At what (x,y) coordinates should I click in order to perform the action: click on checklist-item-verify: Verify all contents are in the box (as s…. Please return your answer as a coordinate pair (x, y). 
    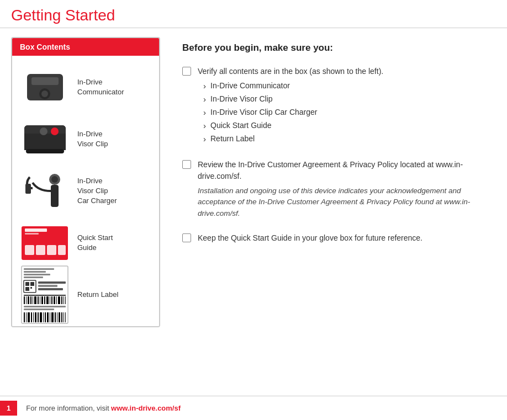
    Looking at the image, I should click on (336, 106).